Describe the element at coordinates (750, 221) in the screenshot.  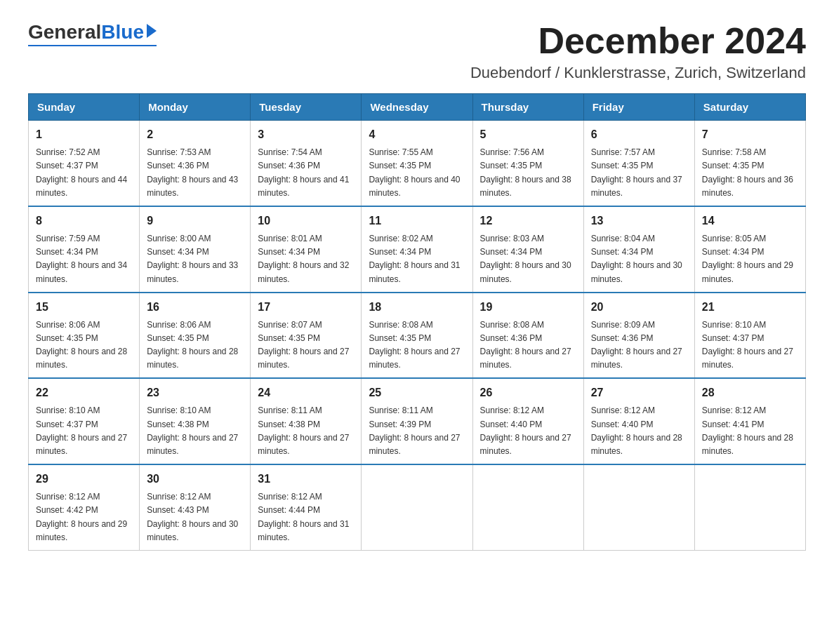
I see `day-number: 14` at that location.